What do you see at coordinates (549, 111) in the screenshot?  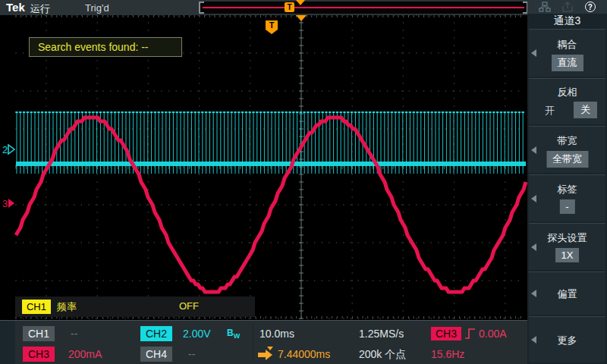 I see `invert-on-option: 开` at bounding box center [549, 111].